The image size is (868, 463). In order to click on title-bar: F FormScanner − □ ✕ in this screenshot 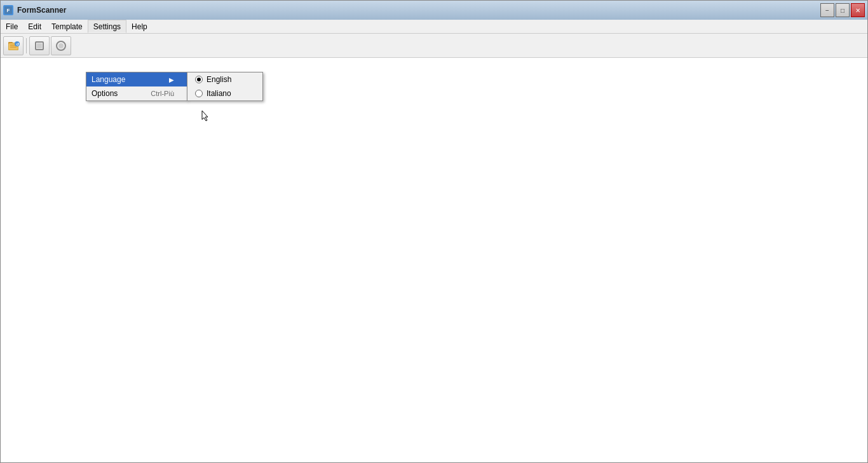, I will do `click(434, 10)`.